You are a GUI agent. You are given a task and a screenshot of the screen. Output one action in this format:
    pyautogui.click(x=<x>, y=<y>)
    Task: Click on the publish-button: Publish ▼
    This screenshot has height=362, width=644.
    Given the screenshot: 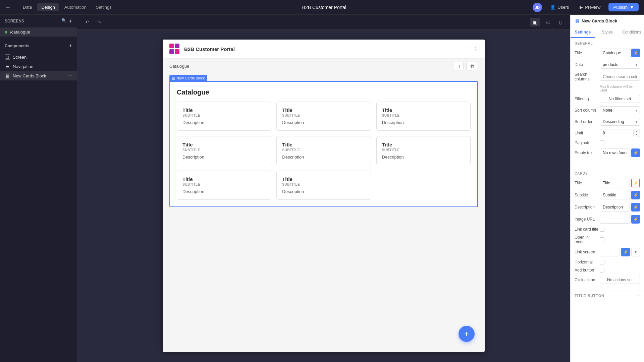 What is the action you would take?
    pyautogui.click(x=624, y=7)
    